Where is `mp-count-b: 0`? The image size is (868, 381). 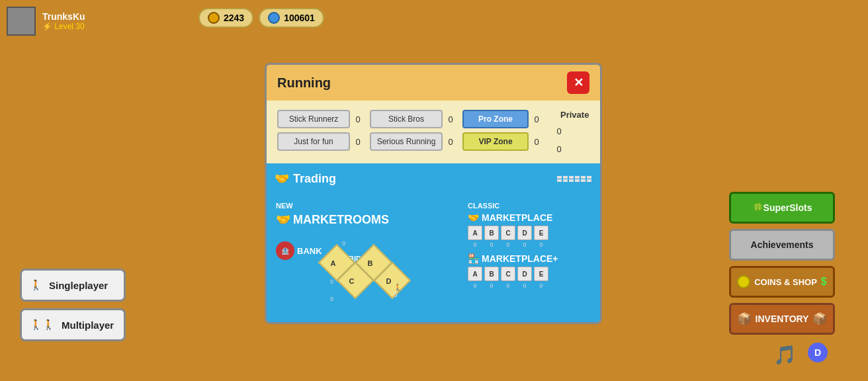 mp-count-b: 0 is located at coordinates (492, 245).